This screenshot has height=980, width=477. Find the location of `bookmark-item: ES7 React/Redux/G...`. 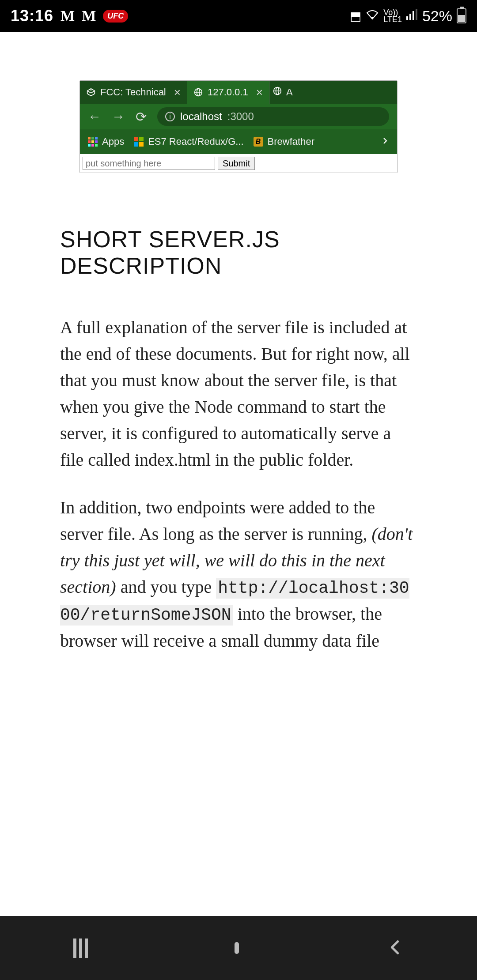

bookmark-item: ES7 React/Redux/G... is located at coordinates (189, 142).